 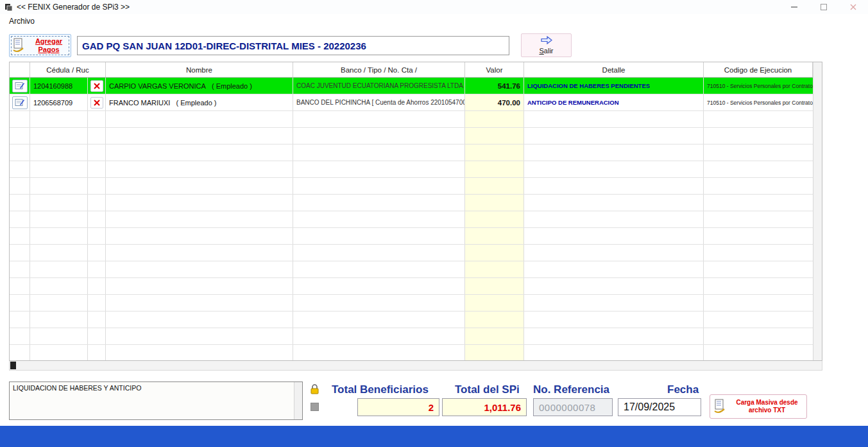 I want to click on header-title-input, so click(x=293, y=46).